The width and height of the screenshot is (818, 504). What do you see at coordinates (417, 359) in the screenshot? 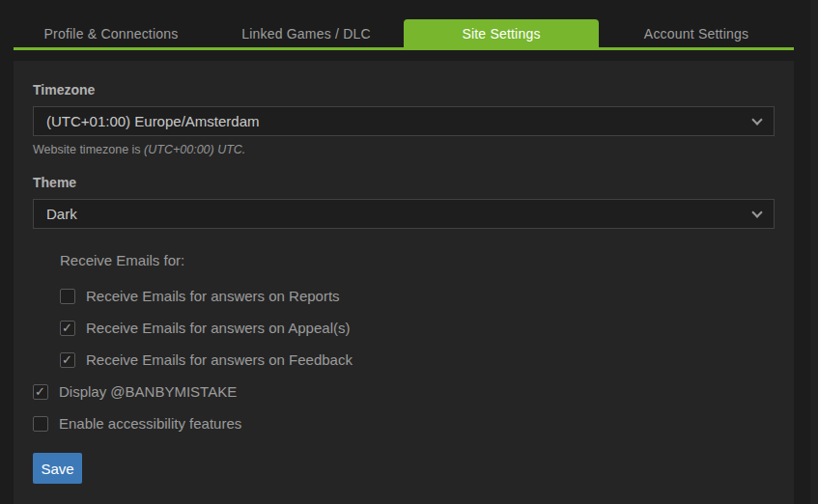
I see `checkbox-row-feedback: ✓ Receive Emails for answers on Feedback` at bounding box center [417, 359].